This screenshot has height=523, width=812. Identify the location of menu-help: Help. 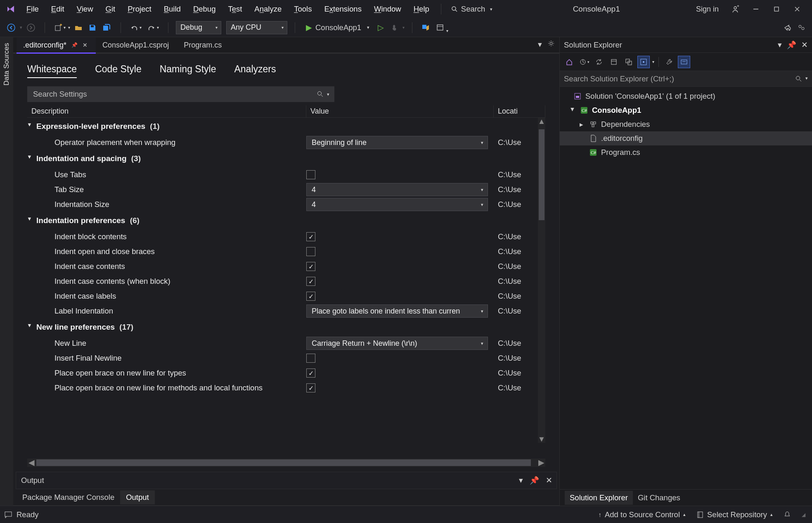
(421, 9).